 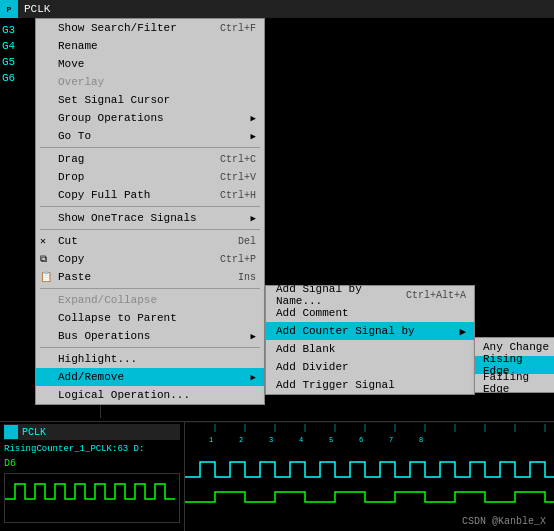 What do you see at coordinates (11, 432) in the screenshot?
I see `bottom-panel-icon` at bounding box center [11, 432].